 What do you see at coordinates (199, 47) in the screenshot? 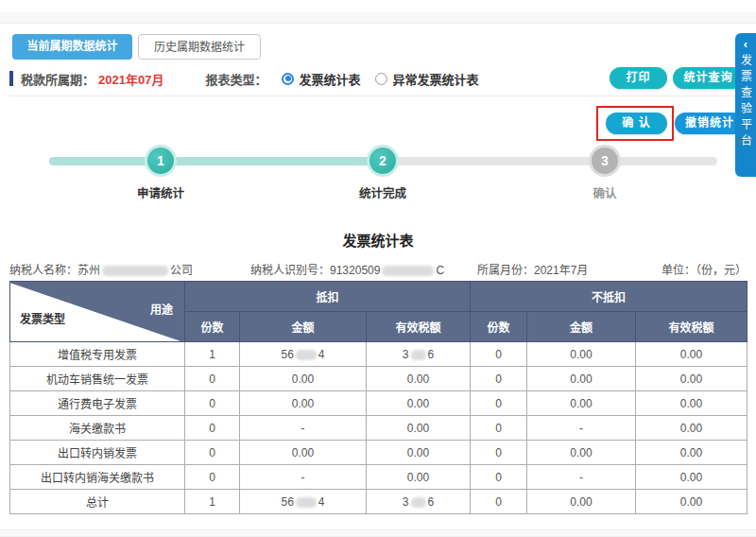
I see `tab-history-period: 历史属期数据统计` at bounding box center [199, 47].